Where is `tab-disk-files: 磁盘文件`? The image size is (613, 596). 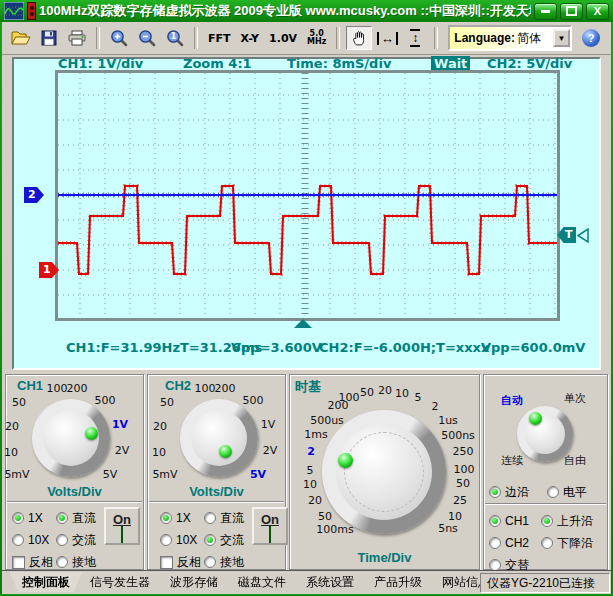 tab-disk-files: 磁盘文件 is located at coordinates (262, 582).